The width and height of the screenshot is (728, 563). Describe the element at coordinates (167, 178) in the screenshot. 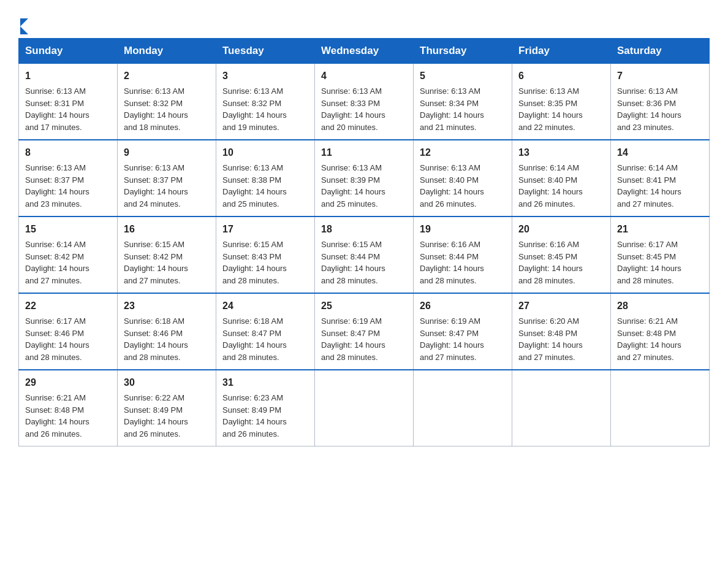

I see `calendar-day-cell: 9 Sunrise: 6:13 AMSunset: 8:37 PMDayligh…` at that location.